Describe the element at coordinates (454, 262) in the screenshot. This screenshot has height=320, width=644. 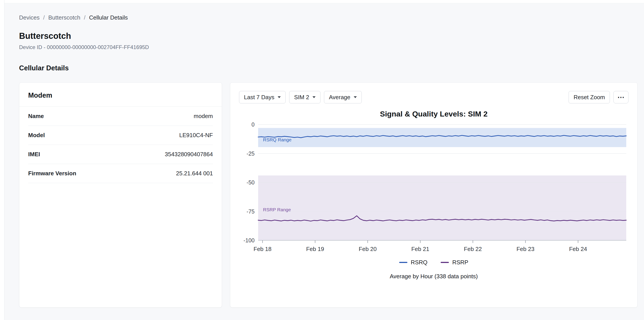
I see `legend-item-rsrp: RSRP` at that location.